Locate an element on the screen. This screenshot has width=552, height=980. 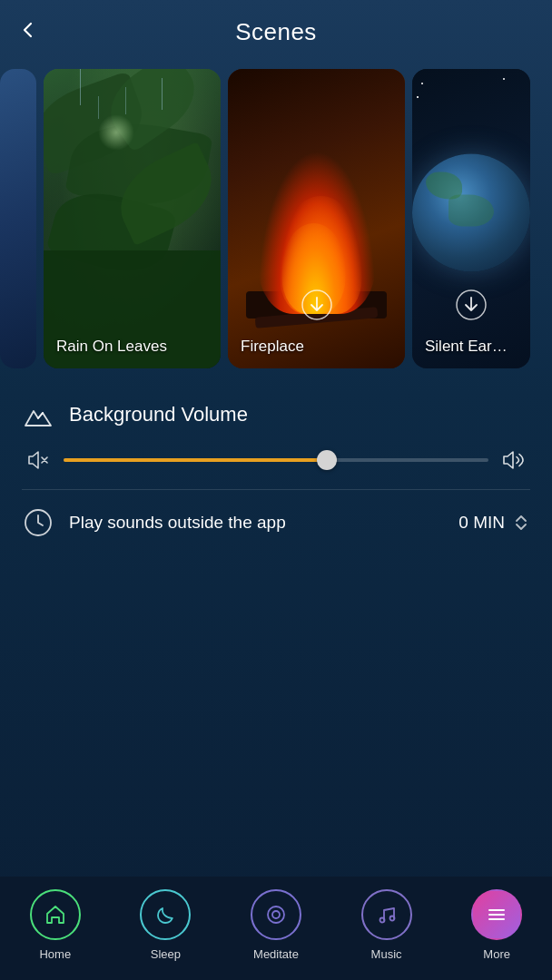
nav-label-music: Music is located at coordinates (387, 955).